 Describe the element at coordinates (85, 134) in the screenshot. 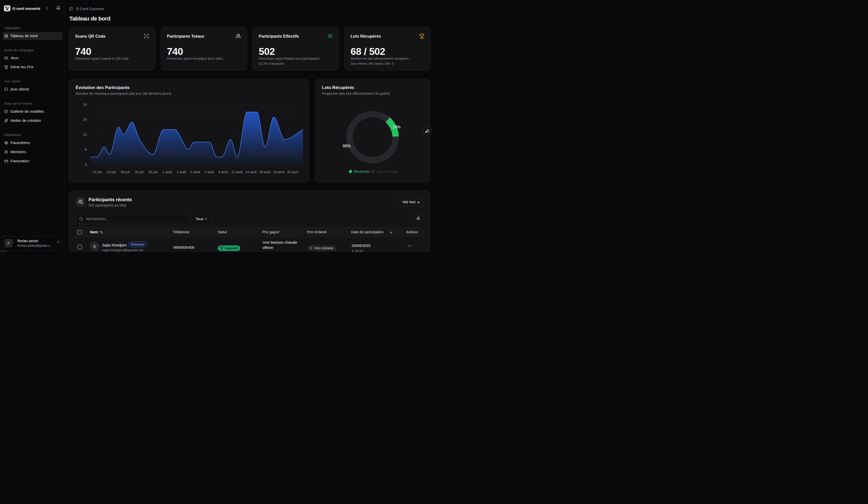

I see `svg-text: 12` at that location.